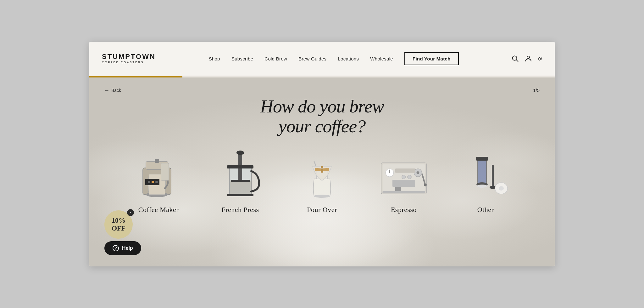 This screenshot has width=644, height=308. I want to click on french-press-label: French Press, so click(240, 210).